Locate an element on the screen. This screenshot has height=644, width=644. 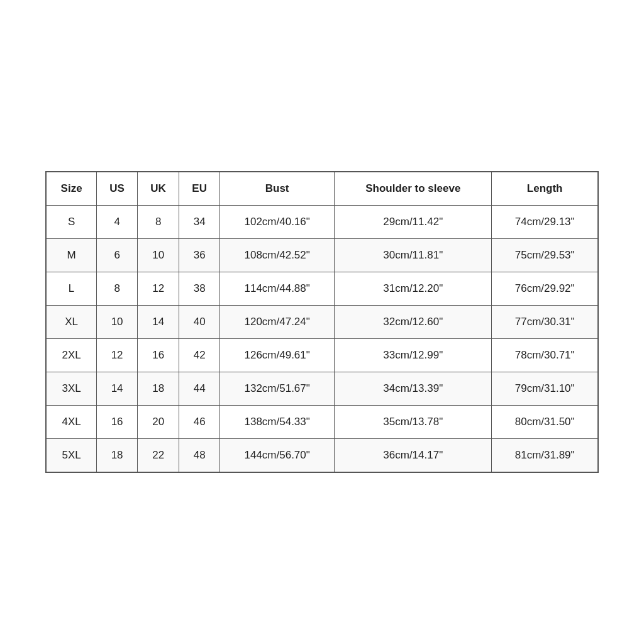
cell-r1-c2: 10 is located at coordinates (158, 255).